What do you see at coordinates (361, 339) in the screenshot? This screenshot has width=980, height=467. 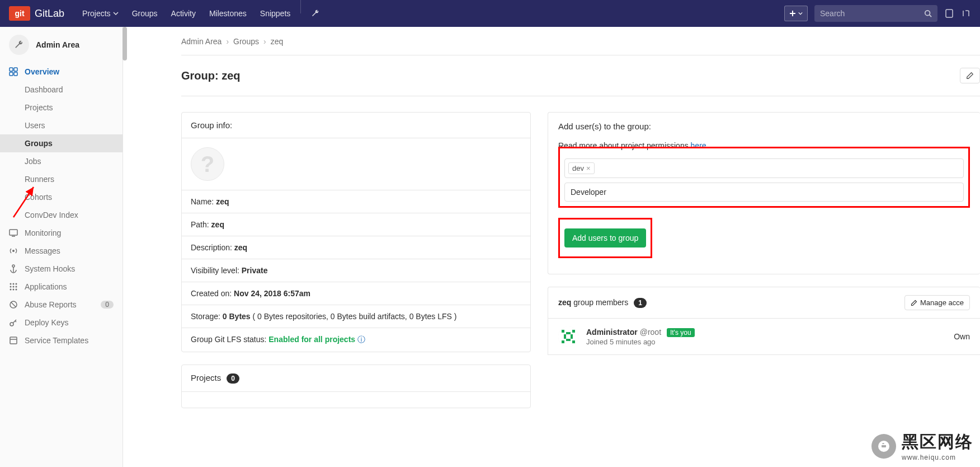 I see `help-icon: ⓘ` at bounding box center [361, 339].